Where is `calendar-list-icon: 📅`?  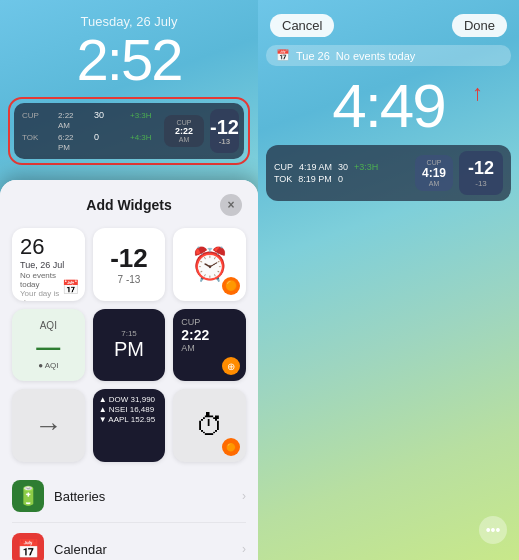 calendar-list-icon: 📅 is located at coordinates (28, 546).